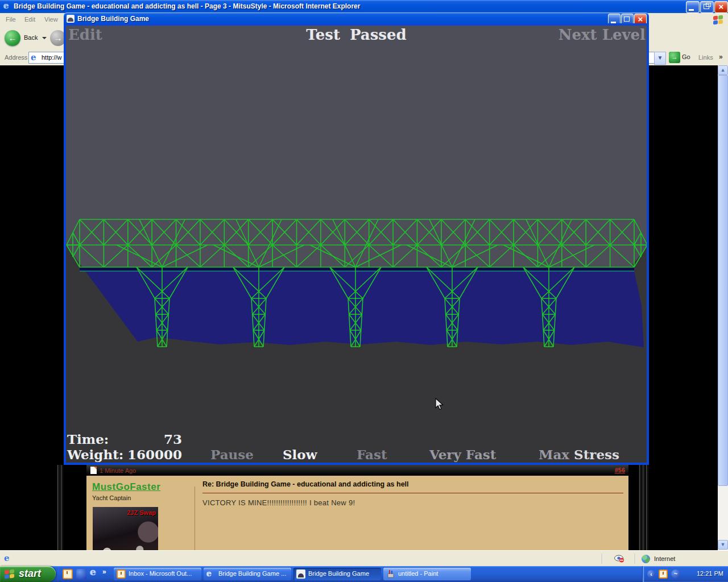 Image resolution: width=728 pixels, height=582 pixels. Describe the element at coordinates (676, 574) in the screenshot. I see `tray-activity-icon: ~` at that location.